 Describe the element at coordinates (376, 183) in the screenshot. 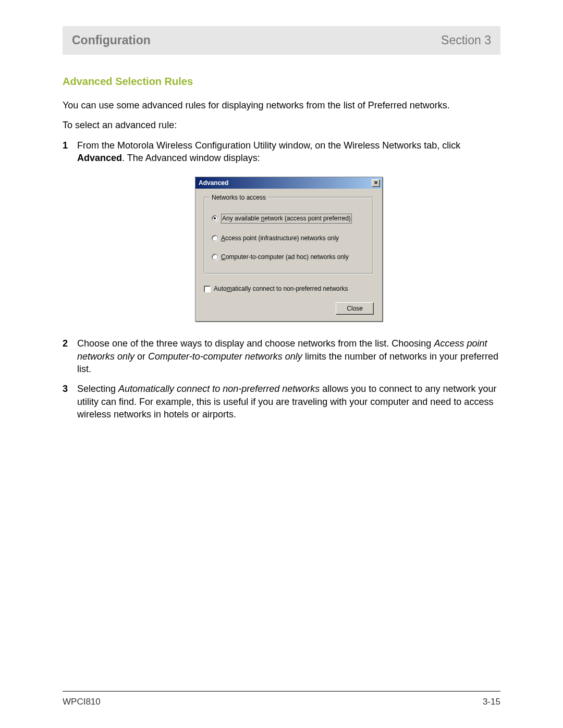

I see `close-icon: ✕` at that location.